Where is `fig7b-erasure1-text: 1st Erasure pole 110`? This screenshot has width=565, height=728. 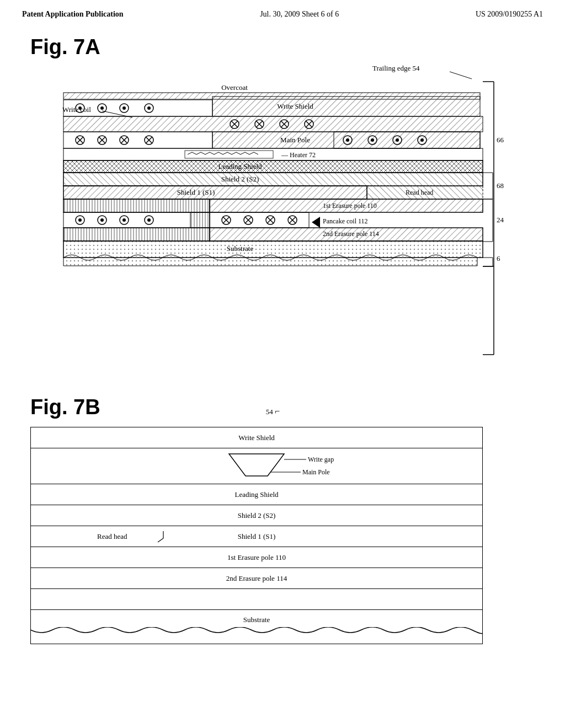
fig7b-erasure1-text: 1st Erasure pole 110 is located at coordinates (257, 558).